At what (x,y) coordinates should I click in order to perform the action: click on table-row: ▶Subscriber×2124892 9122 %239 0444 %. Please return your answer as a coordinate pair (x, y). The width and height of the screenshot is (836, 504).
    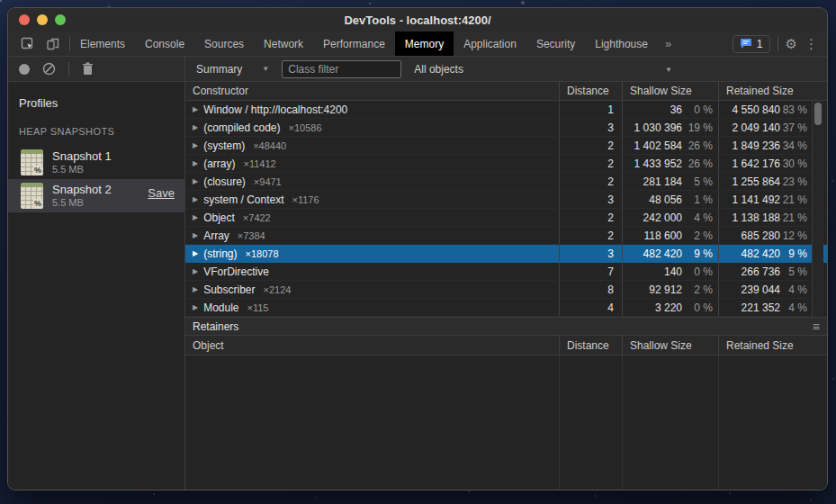
    Looking at the image, I should click on (506, 290).